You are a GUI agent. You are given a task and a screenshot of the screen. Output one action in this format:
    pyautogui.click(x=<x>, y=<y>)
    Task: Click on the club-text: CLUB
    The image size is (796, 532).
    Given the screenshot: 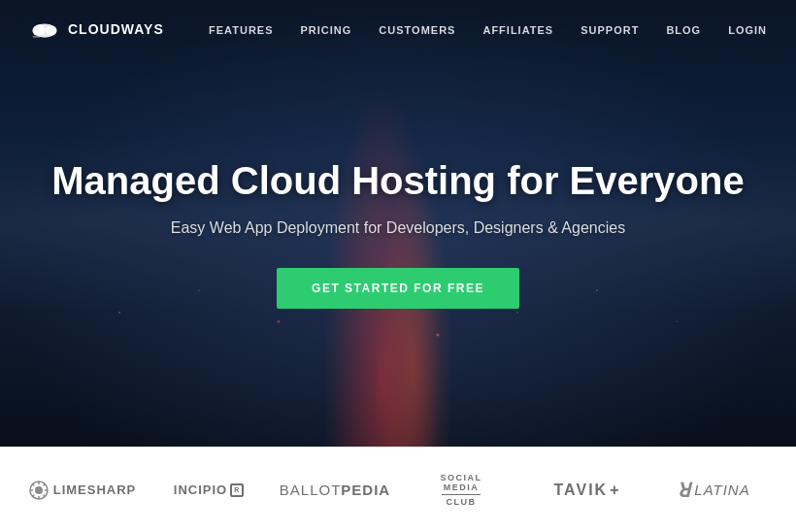 What is the action you would take?
    pyautogui.click(x=460, y=502)
    